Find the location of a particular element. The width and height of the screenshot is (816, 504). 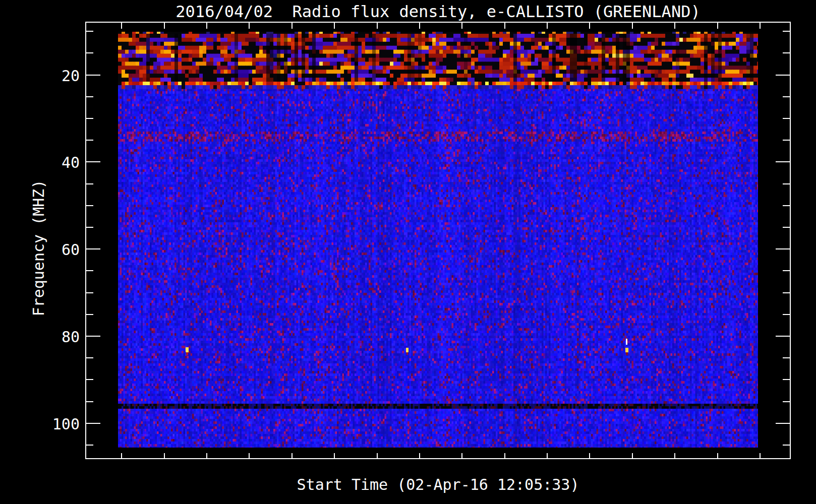

y-tick-label: 40 is located at coordinates (47, 162).